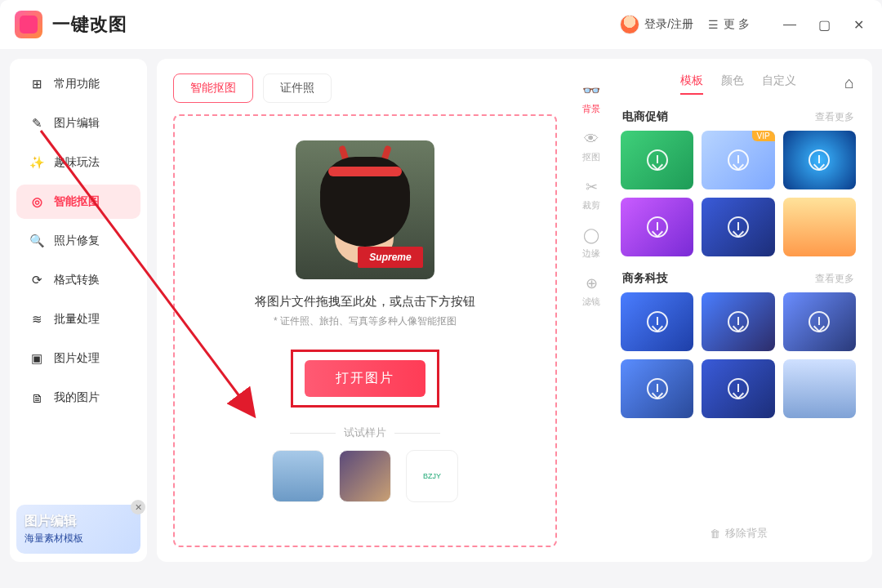  Describe the element at coordinates (78, 123) in the screenshot. I see `sidebar-item-edit: ✎图片编辑` at that location.